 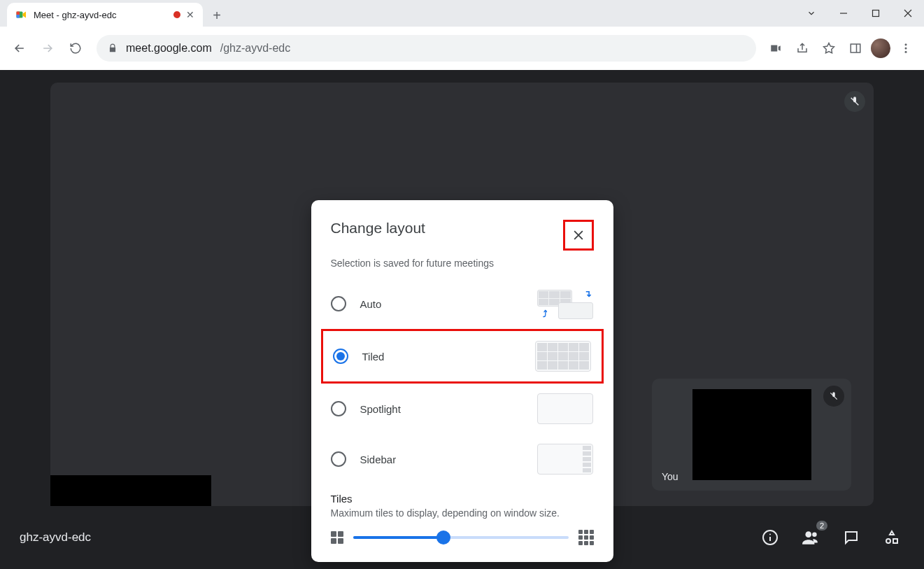 I want to click on lock-icon, so click(x=113, y=48).